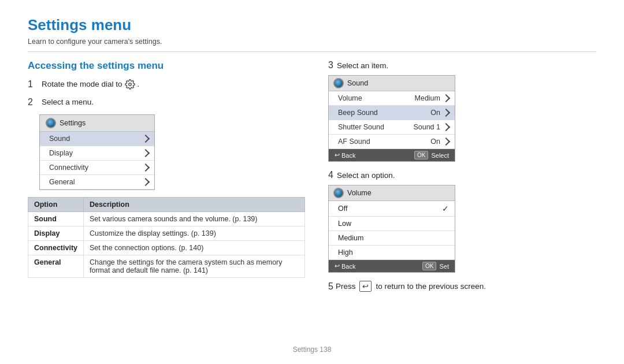  Describe the element at coordinates (365, 287) in the screenshot. I see `return-icon: ↩` at that location.